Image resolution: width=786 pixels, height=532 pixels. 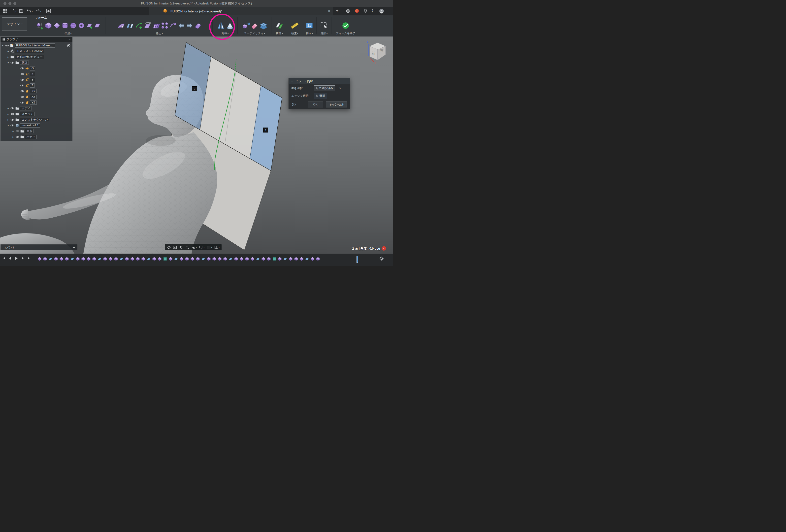 I want to click on browser-header: ブラウザ −, so click(x=37, y=39).